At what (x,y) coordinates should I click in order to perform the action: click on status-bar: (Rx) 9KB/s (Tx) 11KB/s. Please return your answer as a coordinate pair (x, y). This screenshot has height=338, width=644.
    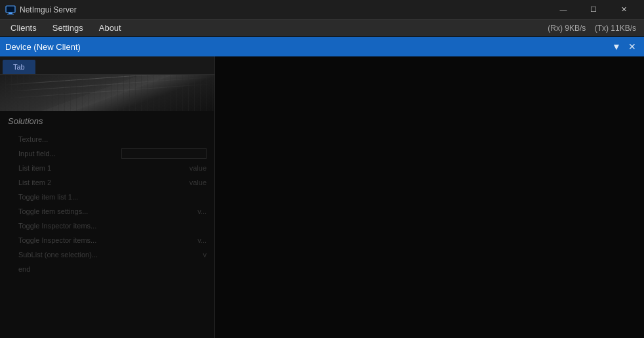
    Looking at the image, I should click on (594, 28).